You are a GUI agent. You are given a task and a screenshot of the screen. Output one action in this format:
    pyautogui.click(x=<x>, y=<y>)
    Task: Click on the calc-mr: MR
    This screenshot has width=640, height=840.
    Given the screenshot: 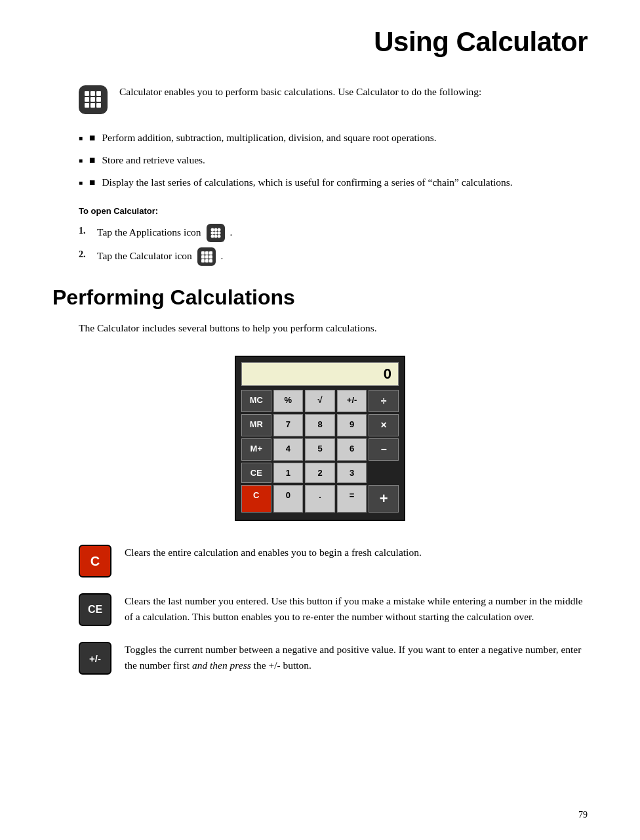 What is the action you would take?
    pyautogui.click(x=256, y=425)
    